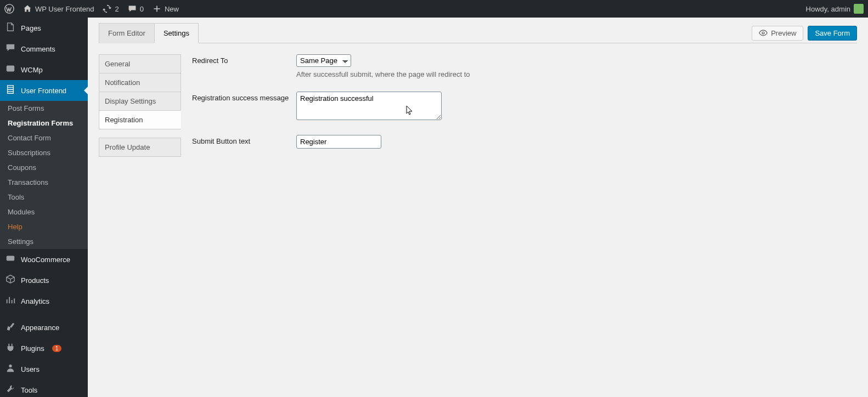 This screenshot has width=868, height=397. I want to click on products-icon, so click(10, 280).